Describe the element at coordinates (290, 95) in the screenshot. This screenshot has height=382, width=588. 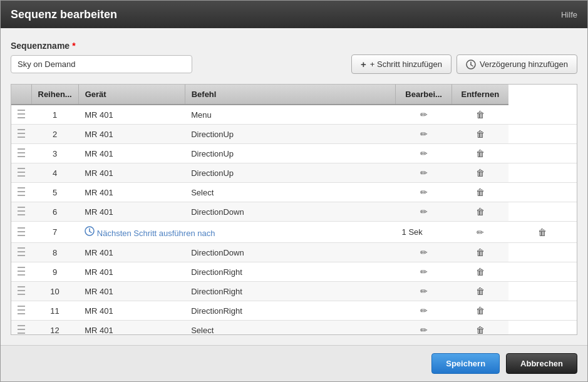
I see `col-command-header: Befehl` at that location.